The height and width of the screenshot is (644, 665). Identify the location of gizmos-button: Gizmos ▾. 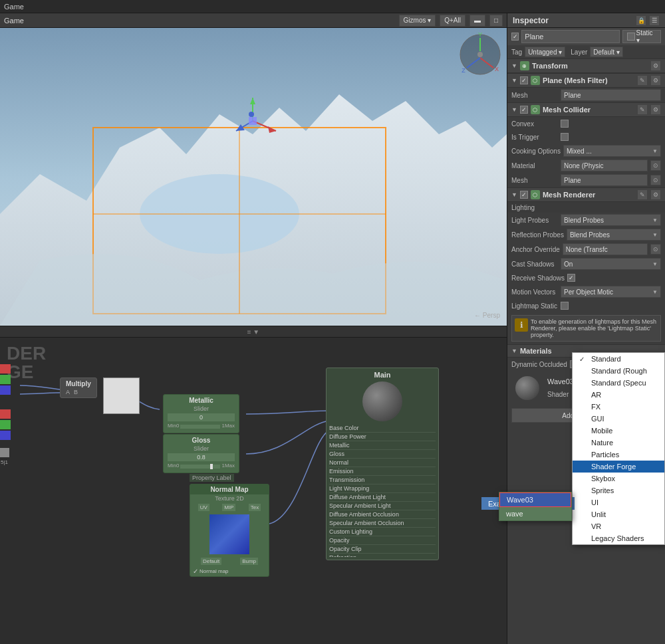
(418, 21).